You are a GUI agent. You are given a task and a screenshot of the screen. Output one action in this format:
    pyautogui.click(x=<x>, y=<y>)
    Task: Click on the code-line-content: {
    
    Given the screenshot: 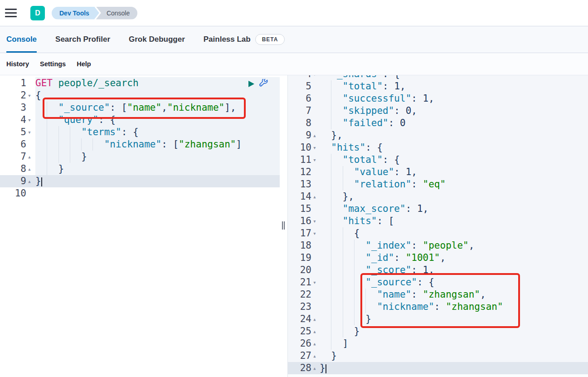 What is the action you would take?
    pyautogui.click(x=454, y=233)
    